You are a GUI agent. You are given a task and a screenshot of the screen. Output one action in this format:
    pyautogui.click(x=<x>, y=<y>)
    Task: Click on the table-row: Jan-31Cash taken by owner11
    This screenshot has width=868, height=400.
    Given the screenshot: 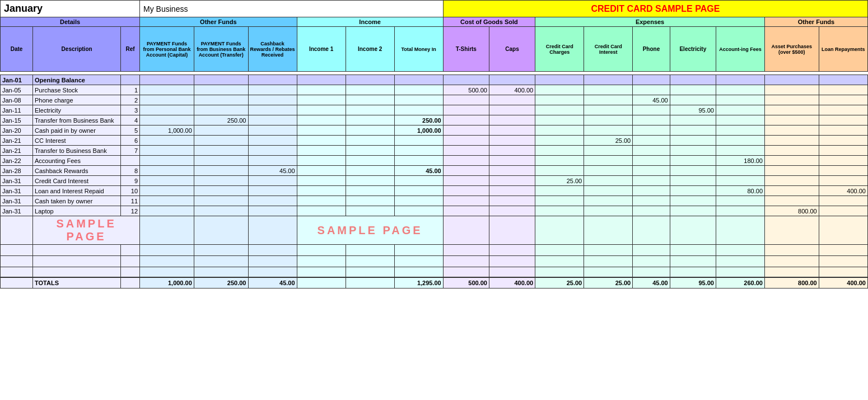 What is the action you would take?
    pyautogui.click(x=435, y=201)
    